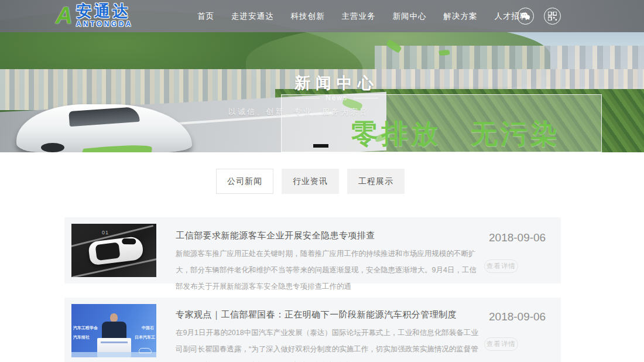  What do you see at coordinates (313, 330) in the screenshot?
I see `news-card: 汽车工程学会 汽车报社 中国石 日本汽车工 专家观点｜工信部瞿国春：正在明确下一…` at bounding box center [313, 330].